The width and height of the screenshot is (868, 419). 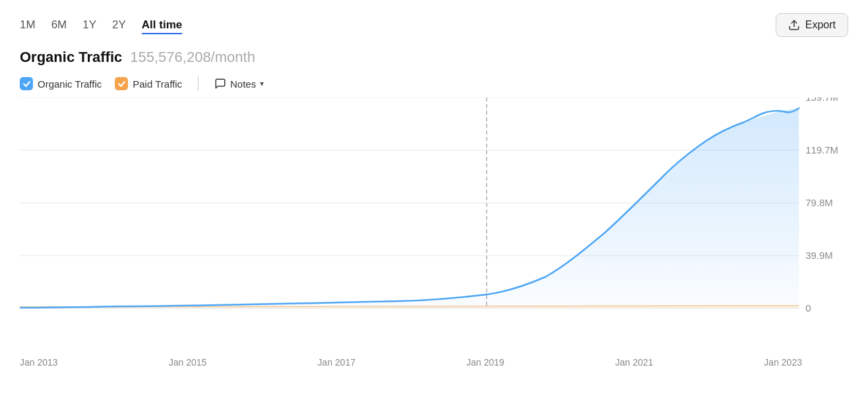 I want to click on notes-label: Notes, so click(x=243, y=84).